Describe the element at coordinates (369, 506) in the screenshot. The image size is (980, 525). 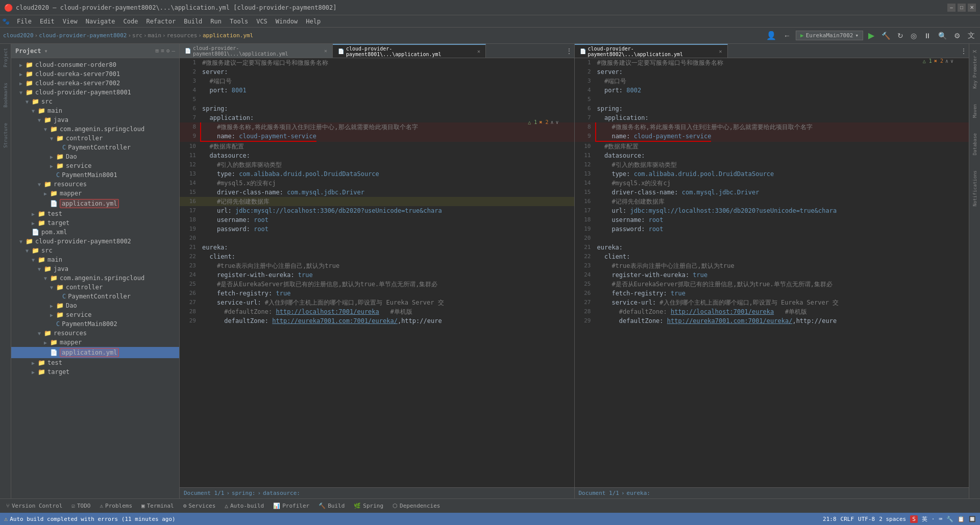
I see `bottom-tab-spring: 🌿 Spring` at that location.